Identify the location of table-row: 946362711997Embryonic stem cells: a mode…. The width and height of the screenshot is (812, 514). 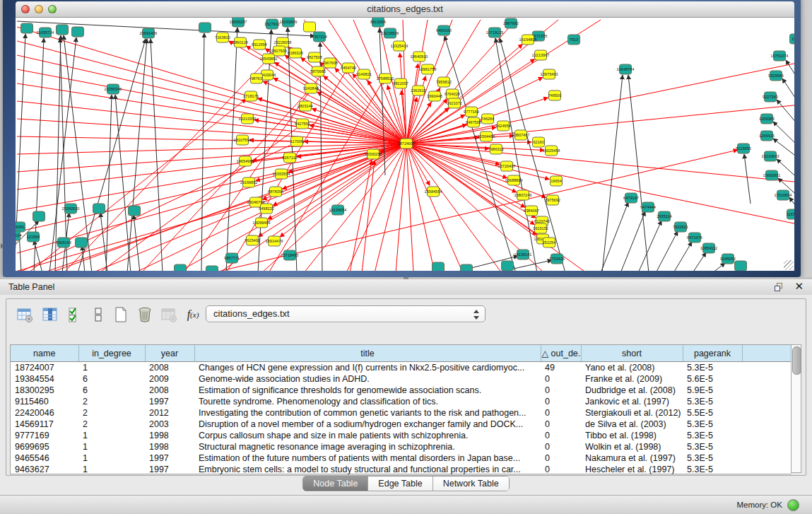
(401, 469).